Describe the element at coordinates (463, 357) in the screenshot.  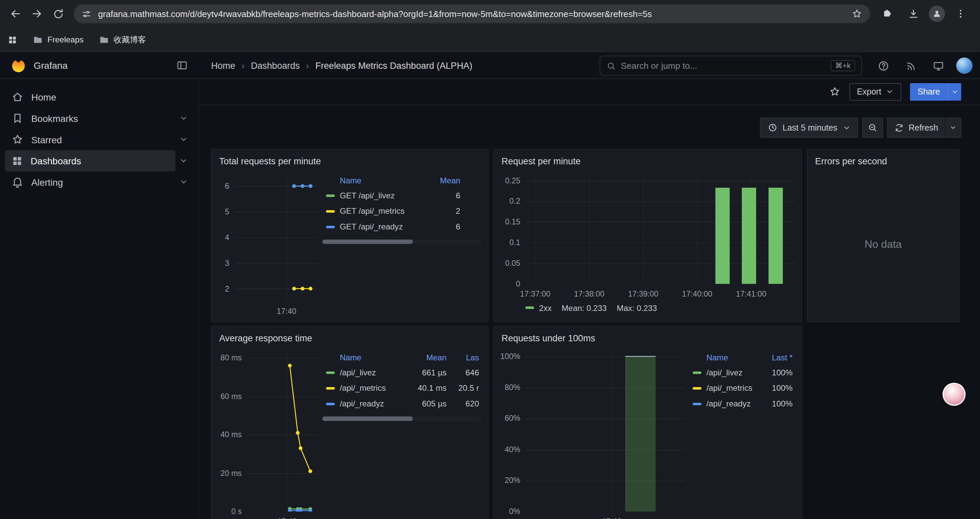
I see `legend-header-las: Las` at that location.